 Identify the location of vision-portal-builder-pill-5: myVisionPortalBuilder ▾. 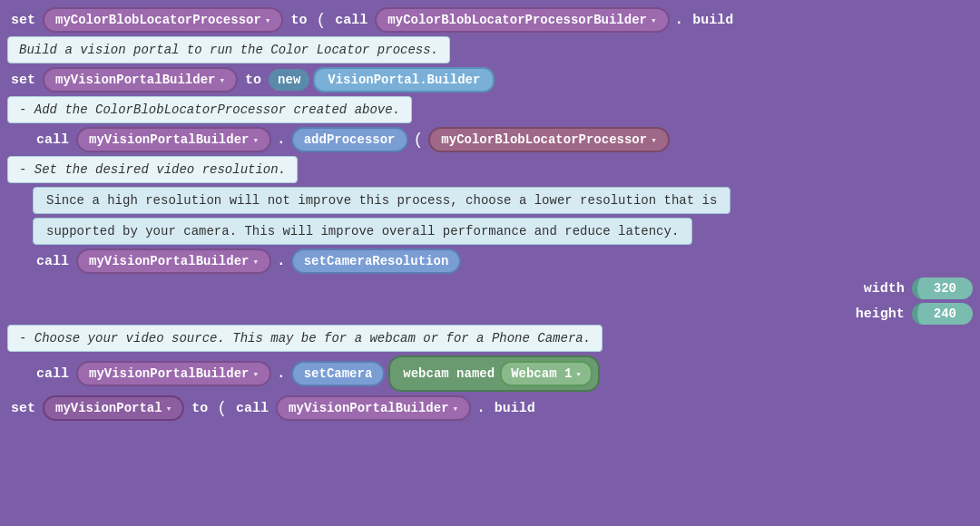
(374, 408).